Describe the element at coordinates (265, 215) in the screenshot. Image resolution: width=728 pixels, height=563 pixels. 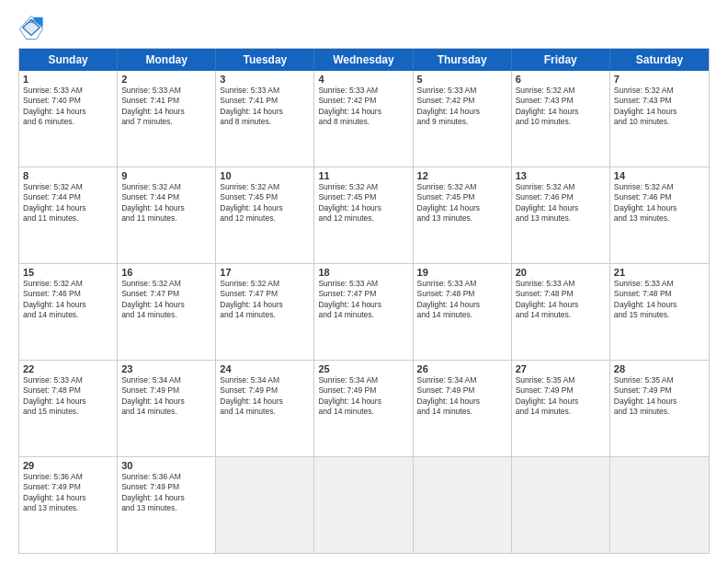
I see `calendar-cell: 10Sunrise: 5:32 AM Sunset: 7:45 PM Dayli…` at that location.